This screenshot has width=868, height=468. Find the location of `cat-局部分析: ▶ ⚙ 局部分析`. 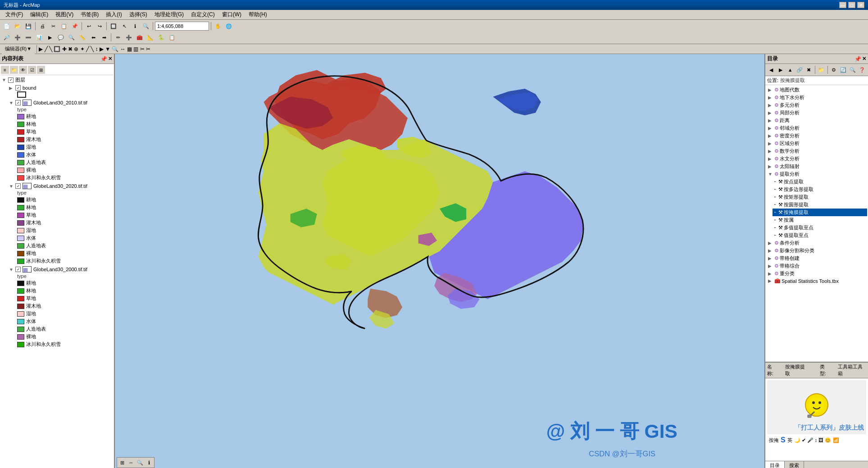

cat-局部分析: ▶ ⚙ 局部分析 is located at coordinates (817, 113).